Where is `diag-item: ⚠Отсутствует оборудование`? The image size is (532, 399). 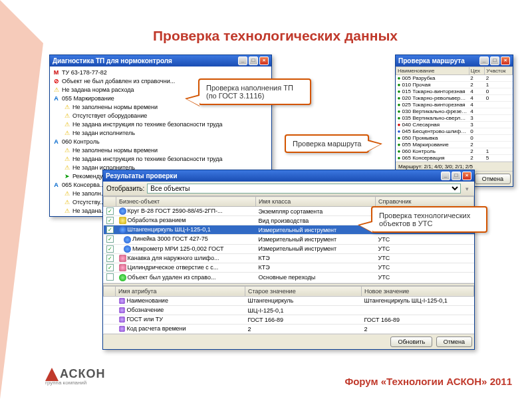
diag-item: ⚠Отсутствует оборудование is located at coordinates (161, 116).